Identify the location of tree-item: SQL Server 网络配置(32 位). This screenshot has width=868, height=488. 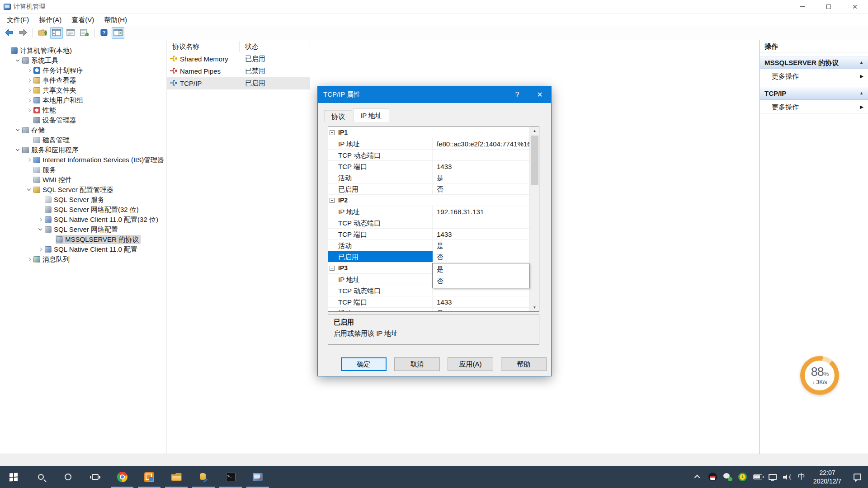
(83, 210).